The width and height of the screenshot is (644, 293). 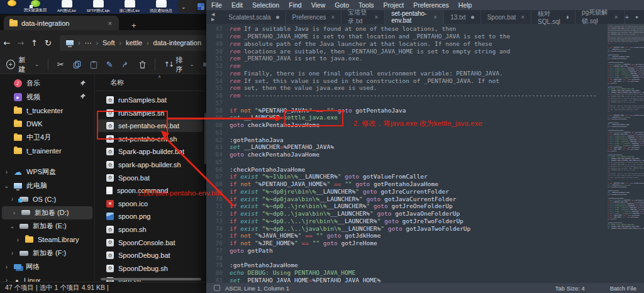 What do you see at coordinates (134, 43) in the screenshot?
I see `breadcrumb-item-kettle: kettle` at bounding box center [134, 43].